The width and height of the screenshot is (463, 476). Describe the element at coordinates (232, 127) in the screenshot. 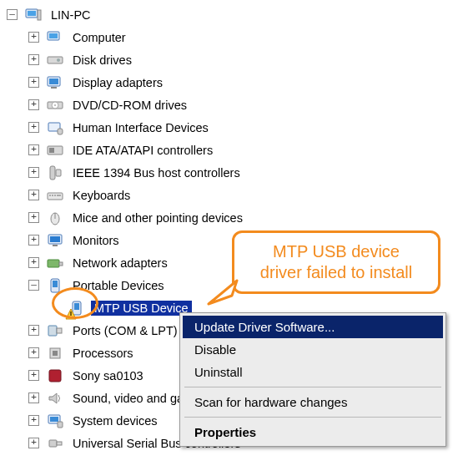

I see `tree-category-hid: + Human Interface Devices` at that location.